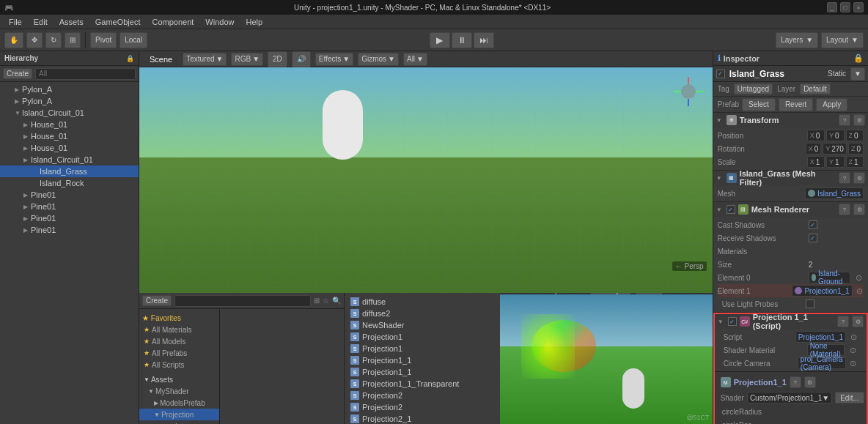 This screenshot has height=424, width=868. I want to click on mesh-renderer-header: ▼ ✓ ▤ Mesh Renderer ? ⚙, so click(790, 209).